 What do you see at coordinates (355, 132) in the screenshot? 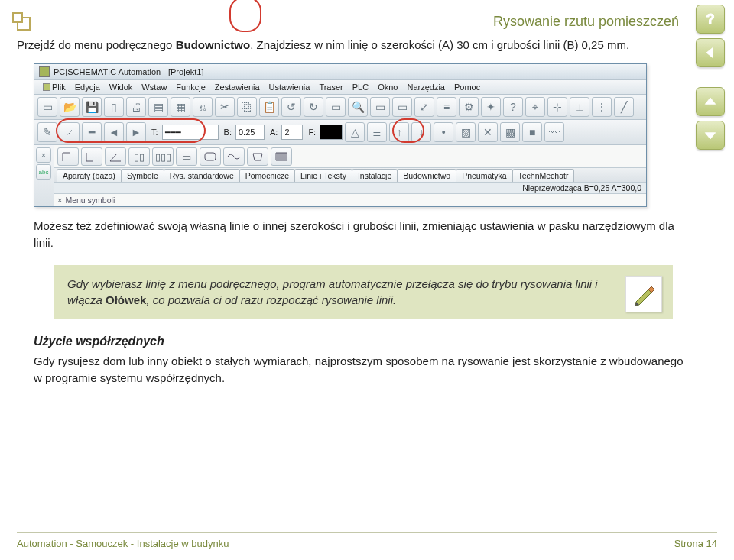
I see `tri-icon: △` at bounding box center [355, 132].